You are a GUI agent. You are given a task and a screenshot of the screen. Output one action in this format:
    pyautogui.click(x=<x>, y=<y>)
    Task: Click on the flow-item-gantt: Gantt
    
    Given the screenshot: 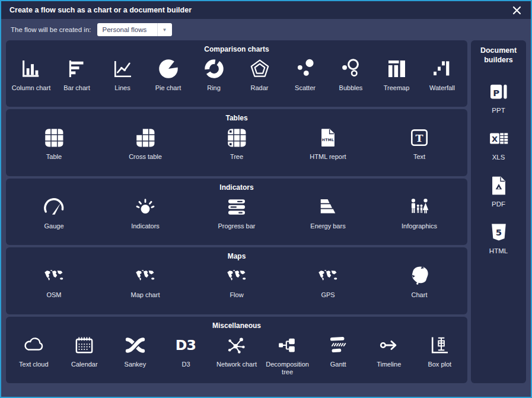 What is the action you would take?
    pyautogui.click(x=338, y=351)
    